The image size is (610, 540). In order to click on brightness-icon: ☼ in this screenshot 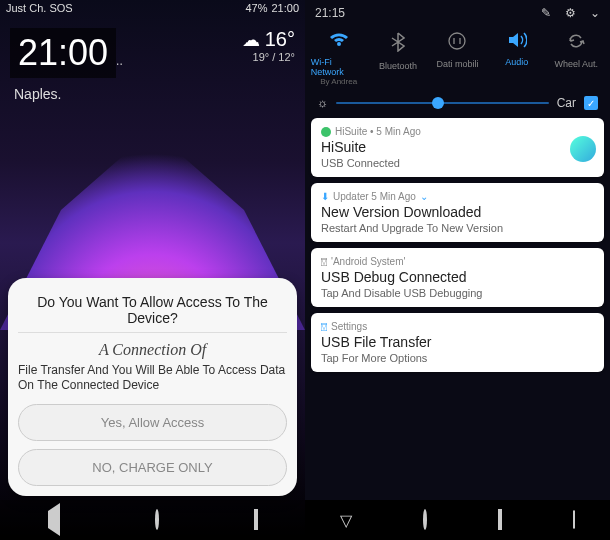, I will do `click(322, 103)`.